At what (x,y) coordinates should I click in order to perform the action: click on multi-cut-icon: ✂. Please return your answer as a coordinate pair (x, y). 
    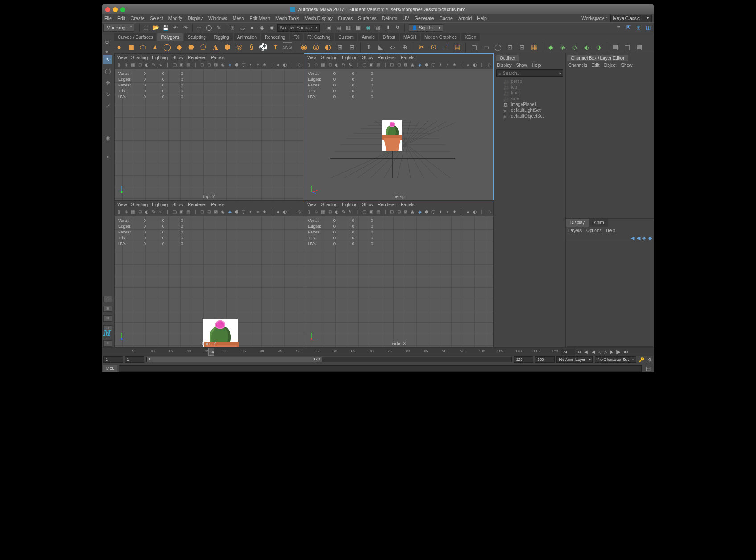
    Looking at the image, I should click on (421, 47).